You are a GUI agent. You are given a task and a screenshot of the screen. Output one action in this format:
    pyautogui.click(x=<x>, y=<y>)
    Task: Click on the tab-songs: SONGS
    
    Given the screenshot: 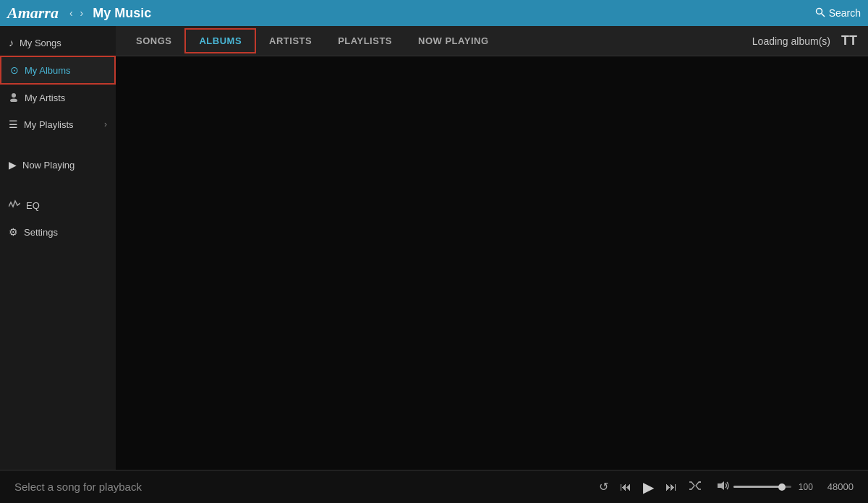 What is the action you would take?
    pyautogui.click(x=153, y=40)
    